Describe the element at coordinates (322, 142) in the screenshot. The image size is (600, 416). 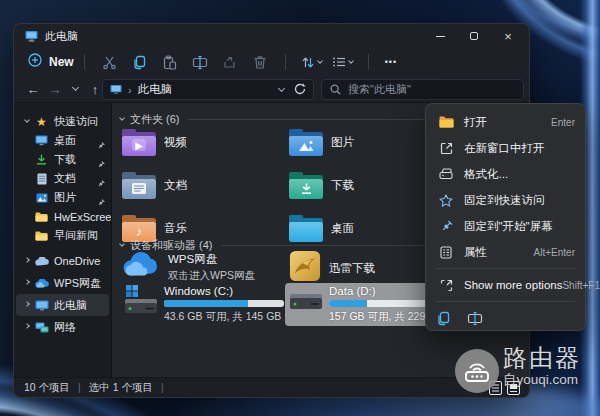
I see `folder-tile-pictures: 图片` at that location.